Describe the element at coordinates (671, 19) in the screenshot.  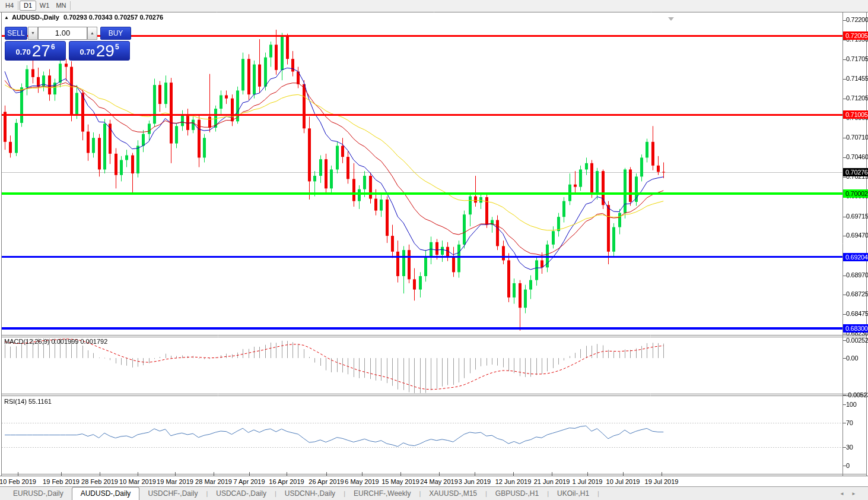
I see `chart-shift-marker-icon` at that location.